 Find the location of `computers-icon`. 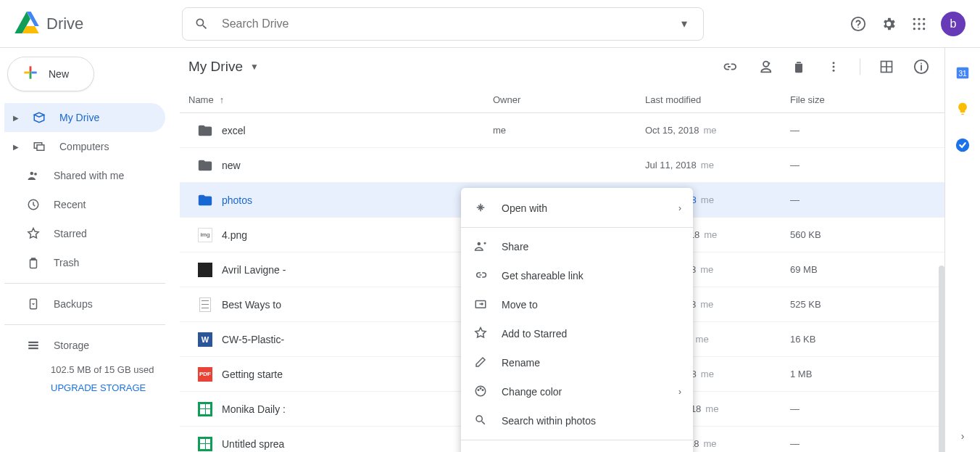

computers-icon is located at coordinates (39, 147).